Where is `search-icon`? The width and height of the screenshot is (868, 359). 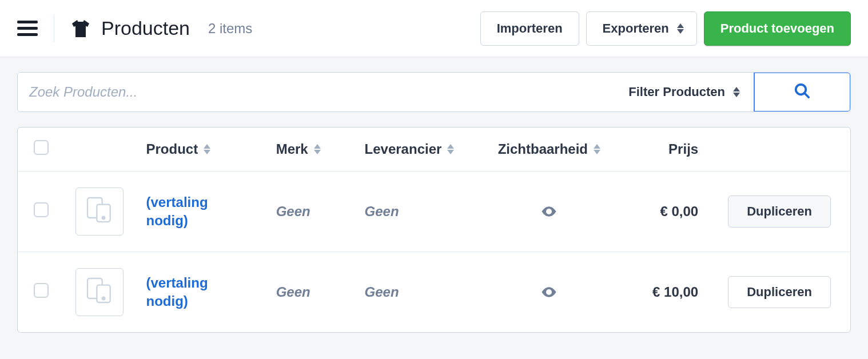 search-icon is located at coordinates (802, 92).